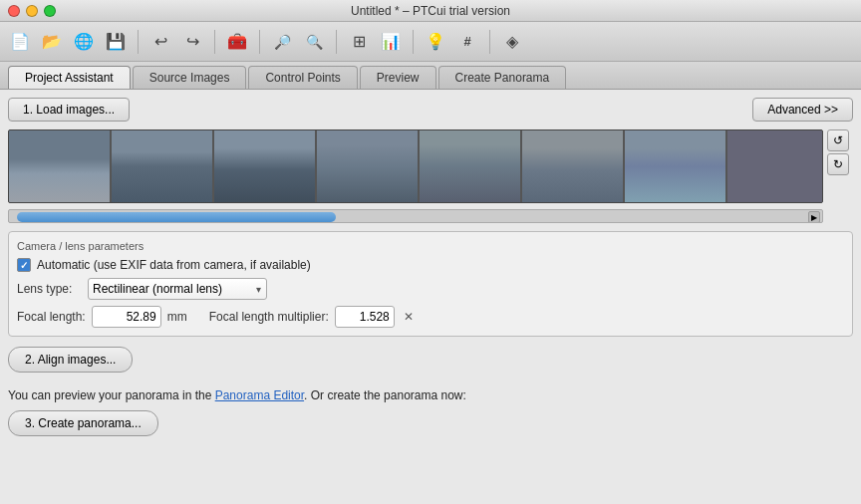 Image resolution: width=861 pixels, height=504 pixels. I want to click on scroll-right-btn: ▶, so click(814, 217).